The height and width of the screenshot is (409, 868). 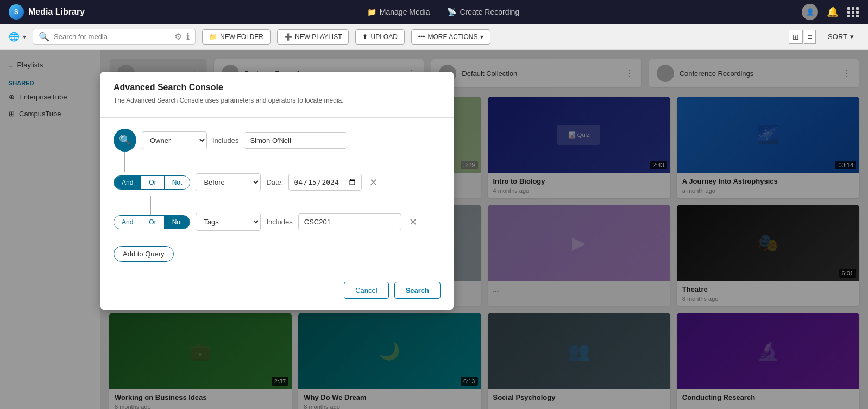 I want to click on modal-description: The Advanced Search Console uses paramet…, so click(x=277, y=100).